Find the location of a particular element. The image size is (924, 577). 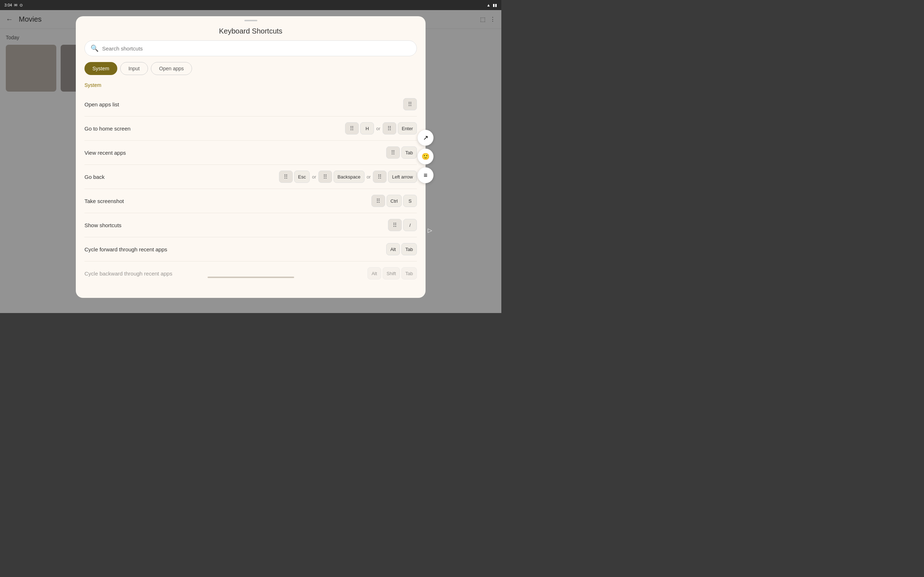

search-input is located at coordinates (257, 48).